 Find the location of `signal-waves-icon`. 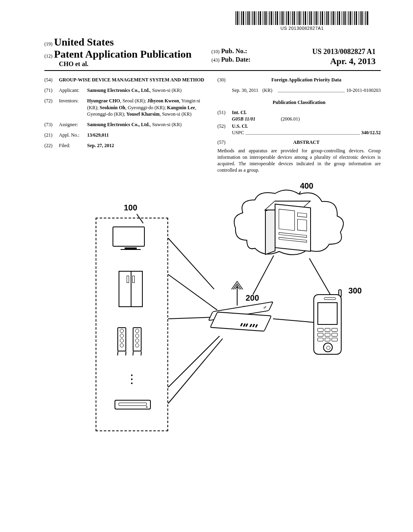

signal-waves-icon is located at coordinates (237, 286).